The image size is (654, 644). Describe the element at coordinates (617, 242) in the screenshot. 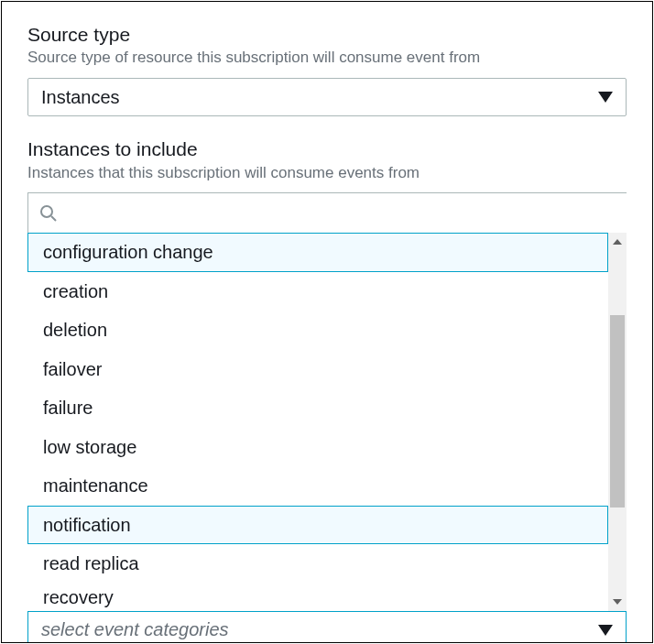

I see `scroll-up-icon` at that location.